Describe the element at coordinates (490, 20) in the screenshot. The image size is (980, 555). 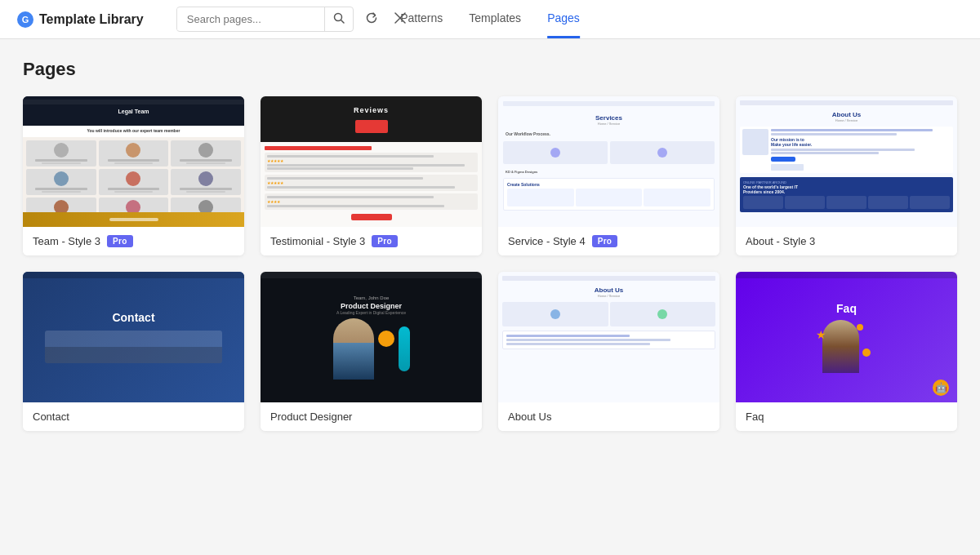
I see `header: G Template Library Patterns Templates Pa…` at that location.